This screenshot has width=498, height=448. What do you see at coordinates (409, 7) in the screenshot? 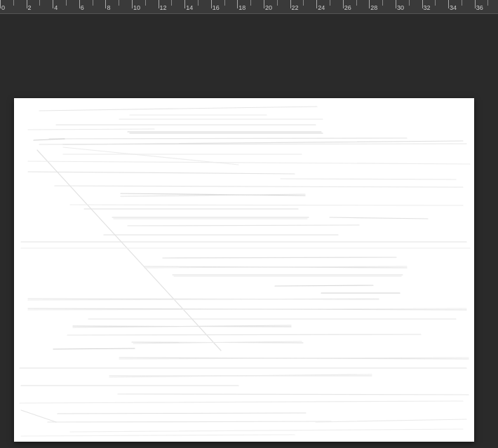
I see `ruler-segment: 30` at bounding box center [409, 7].